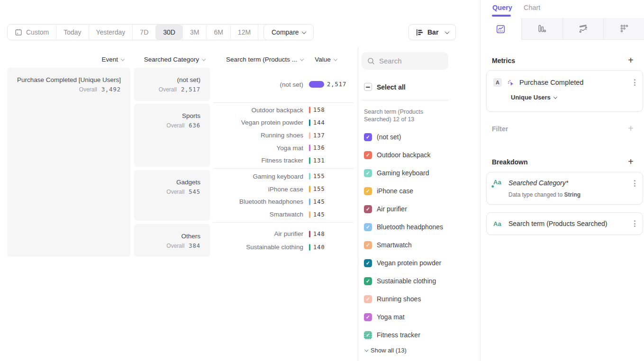  Describe the element at coordinates (283, 148) in the screenshot. I see `term-row: Yoga mat 136` at that location.